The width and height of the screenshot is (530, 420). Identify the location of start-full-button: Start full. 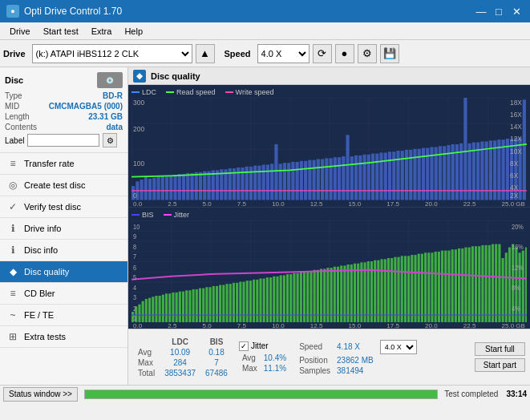
(500, 349).